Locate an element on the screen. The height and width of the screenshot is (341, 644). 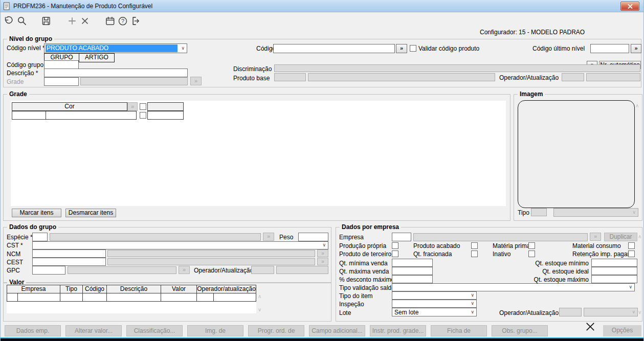
valor-cell-empresa is located at coordinates (39, 298).